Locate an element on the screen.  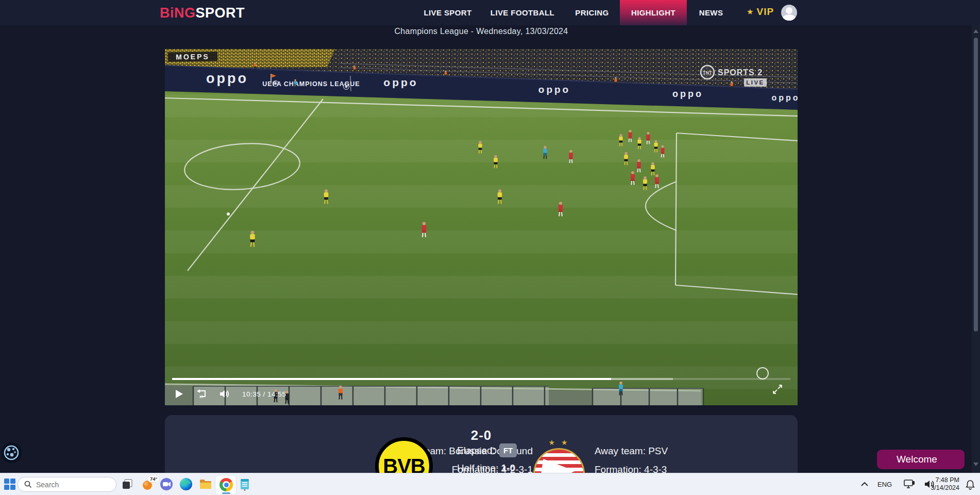
site-navbar: BiNGSPORT LIVE SPORT LIVE FOOTBALL PRICI… is located at coordinates (490, 12).